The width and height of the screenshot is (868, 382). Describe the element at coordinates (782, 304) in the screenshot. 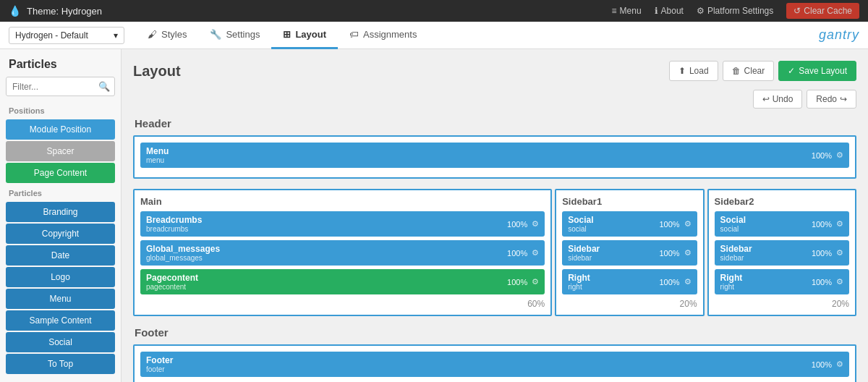

I see `sidebar2-percent: 20%` at that location.